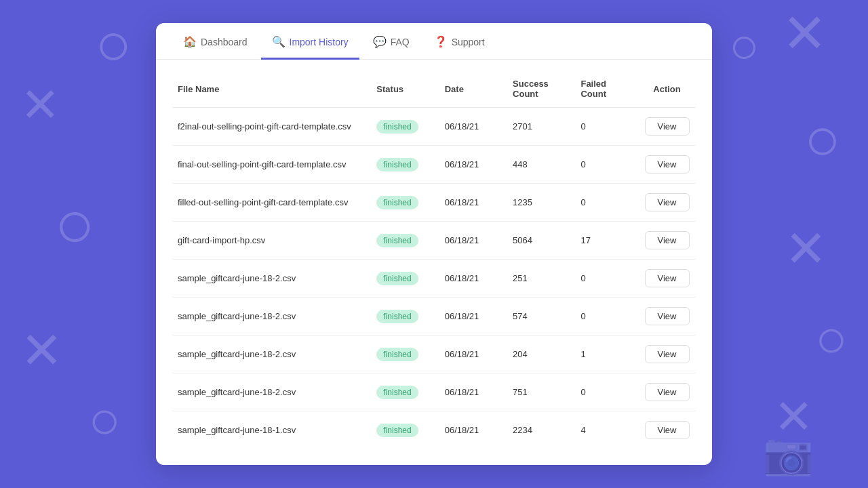 The image size is (868, 488). What do you see at coordinates (460, 41) in the screenshot?
I see `nav-item-support: ❓ Support` at bounding box center [460, 41].